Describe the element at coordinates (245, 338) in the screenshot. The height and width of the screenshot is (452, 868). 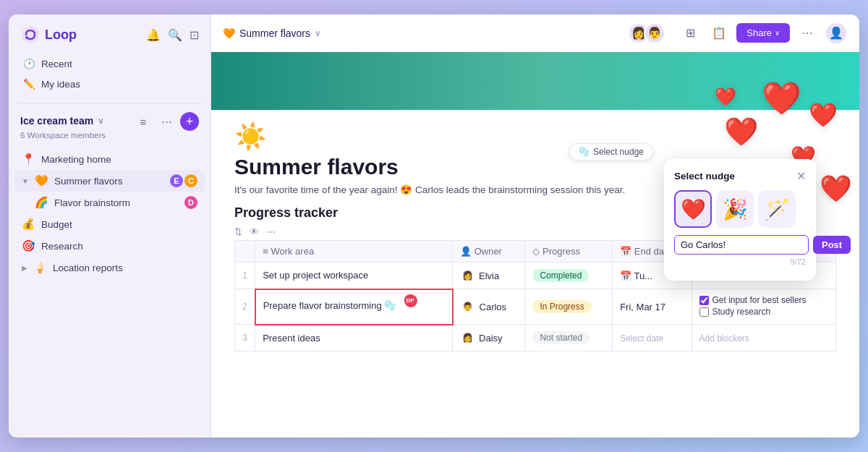
I see `row-3-num: 3` at that location.